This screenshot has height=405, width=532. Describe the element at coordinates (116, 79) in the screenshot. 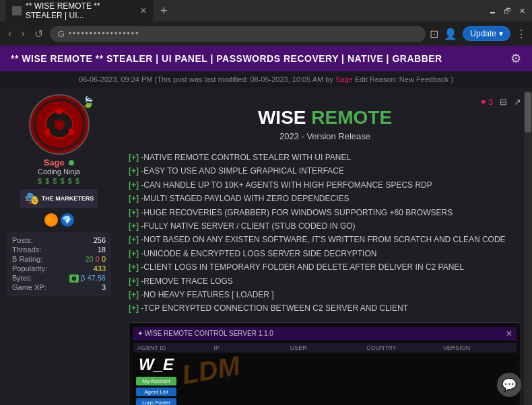

I see `post-date: 06-06-2023, 09:24 PM` at that location.